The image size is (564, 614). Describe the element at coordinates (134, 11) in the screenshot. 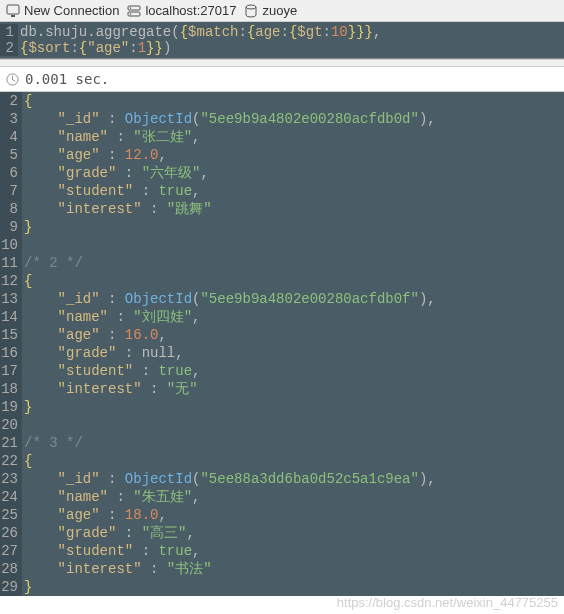

I see `server-icon` at that location.